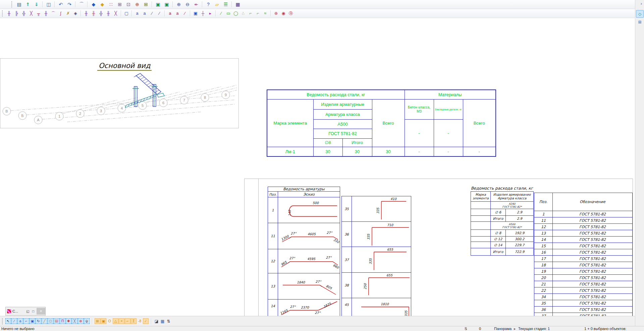  What do you see at coordinates (146, 321) in the screenshot?
I see `filter-check-icon: ✓` at bounding box center [146, 321].